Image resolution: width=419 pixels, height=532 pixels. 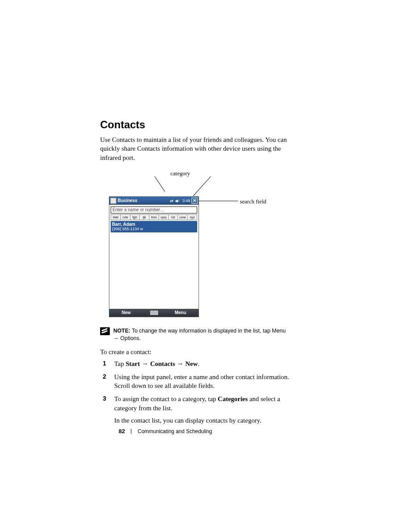 What do you see at coordinates (197, 384) in the screenshot?
I see `step-2: Using the input panel, enter a name and …` at bounding box center [197, 384].